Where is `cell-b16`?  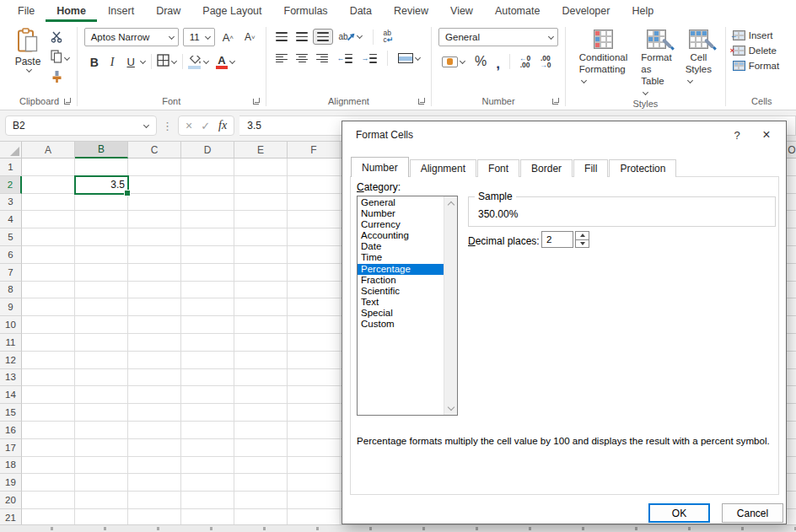 cell-b16 is located at coordinates (101, 430).